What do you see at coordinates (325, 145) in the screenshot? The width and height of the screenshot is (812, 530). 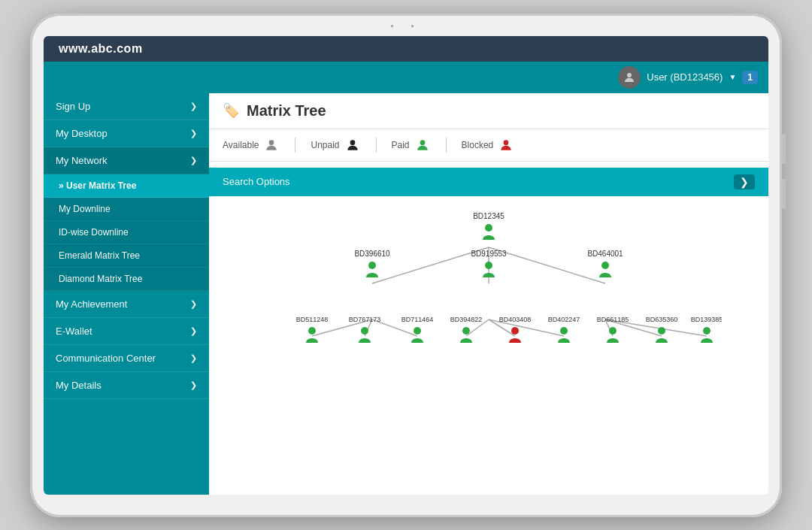 I see `legend-unpaid-label: Unpaid` at bounding box center [325, 145].